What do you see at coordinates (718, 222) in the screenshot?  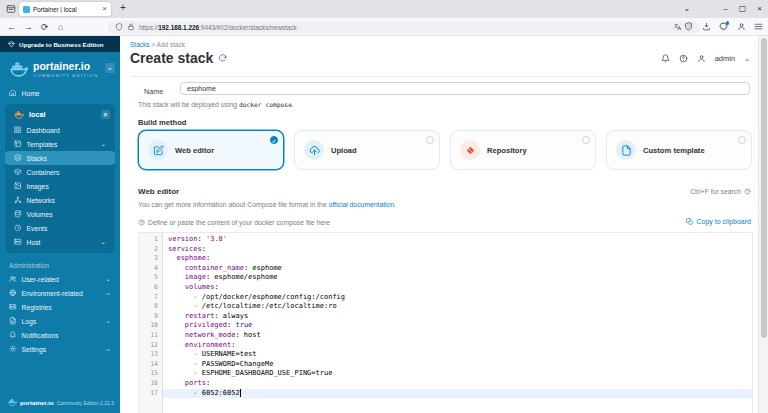 I see `copy-to-clipboard-button: Copy to clipboard` at bounding box center [718, 222].